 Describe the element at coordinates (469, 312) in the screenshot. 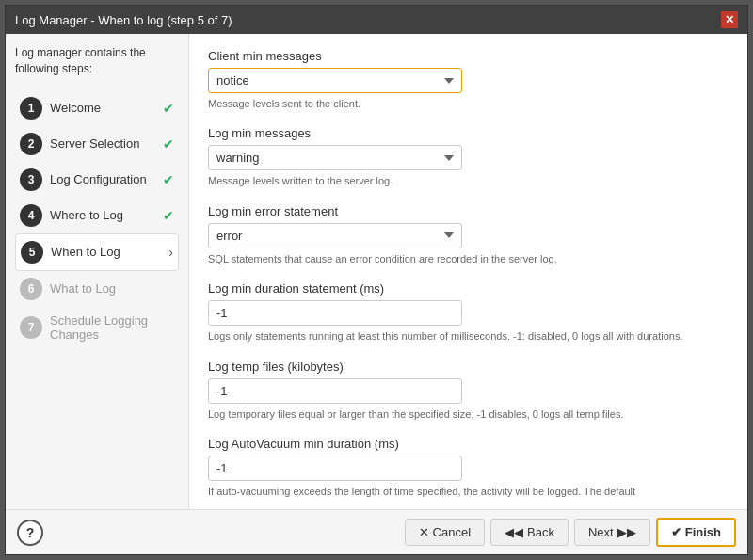

I see `field-log-min-duration-statement: Log min duration statement (ms) Logs onl…` at that location.